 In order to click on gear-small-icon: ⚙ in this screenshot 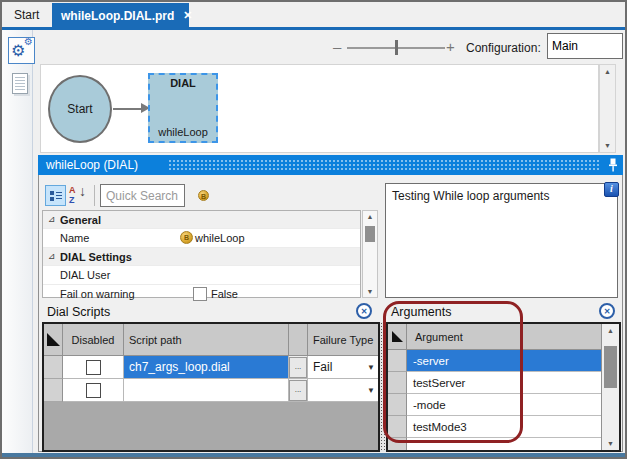, I will do `click(28, 42)`.